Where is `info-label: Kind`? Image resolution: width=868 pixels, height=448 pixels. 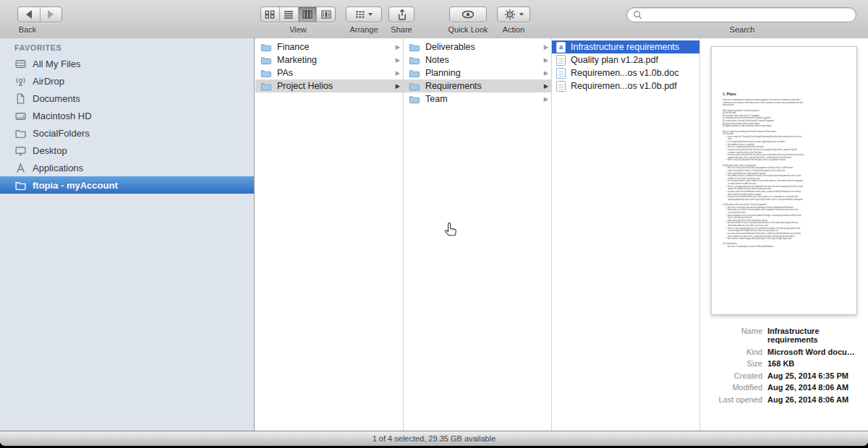 info-label: Kind is located at coordinates (735, 352).